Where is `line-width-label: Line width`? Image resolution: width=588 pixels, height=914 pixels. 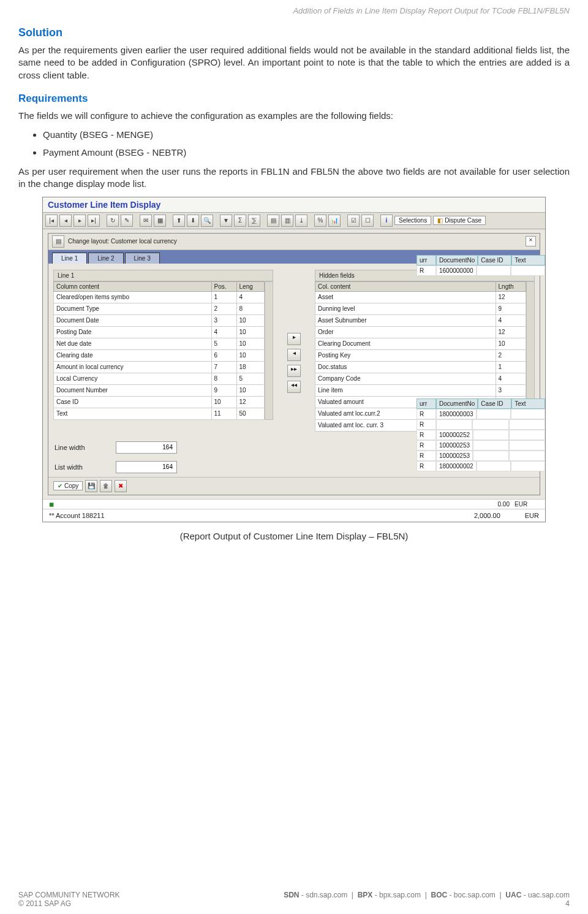
line-width-label: Line width is located at coordinates (82, 447).